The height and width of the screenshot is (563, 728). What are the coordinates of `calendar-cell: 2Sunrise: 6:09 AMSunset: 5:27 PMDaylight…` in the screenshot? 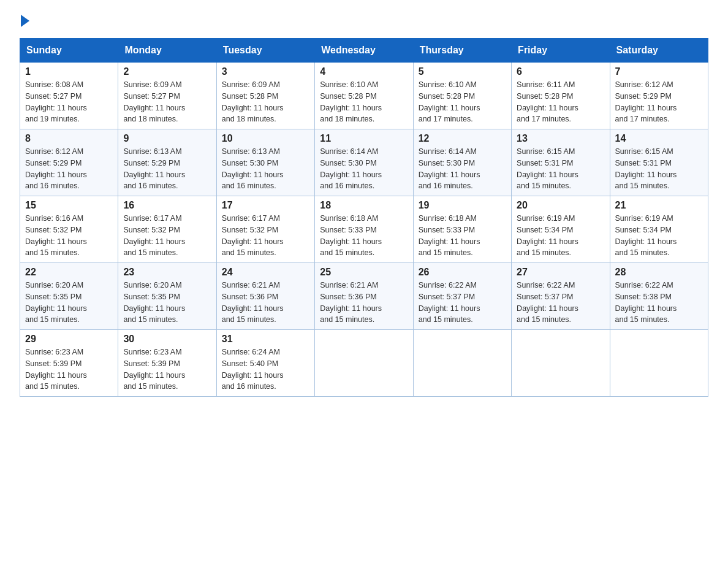 It's located at (167, 96).